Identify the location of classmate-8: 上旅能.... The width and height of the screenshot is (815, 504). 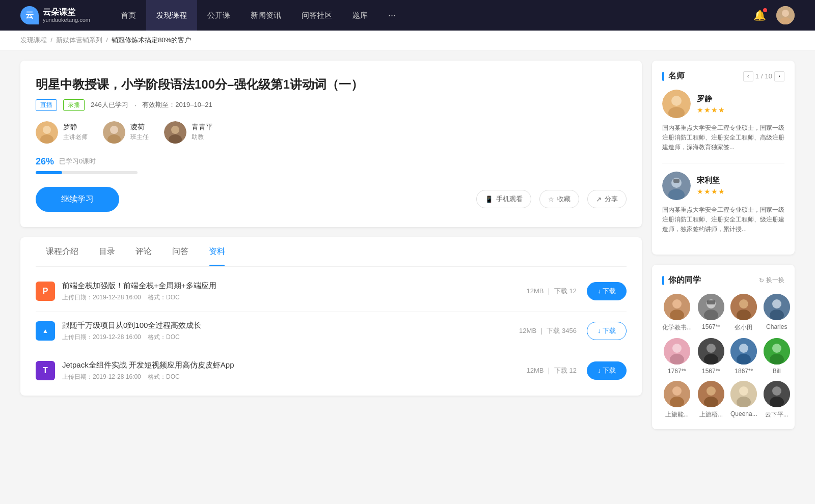
(677, 400).